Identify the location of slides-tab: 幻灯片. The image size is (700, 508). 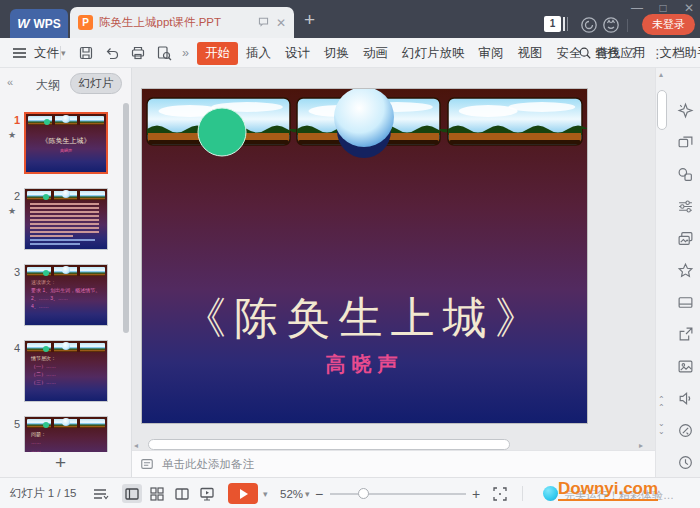
(96, 84).